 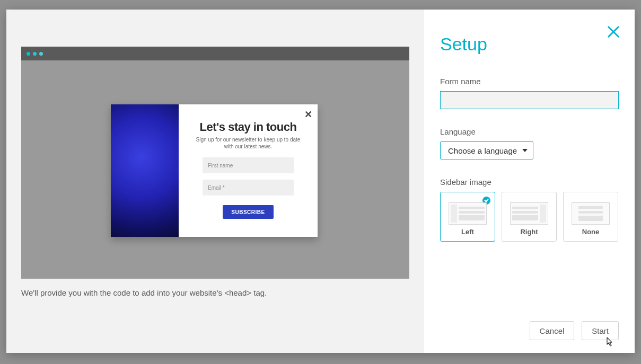 I want to click on popup-title: Let's stay in touch, so click(x=248, y=127).